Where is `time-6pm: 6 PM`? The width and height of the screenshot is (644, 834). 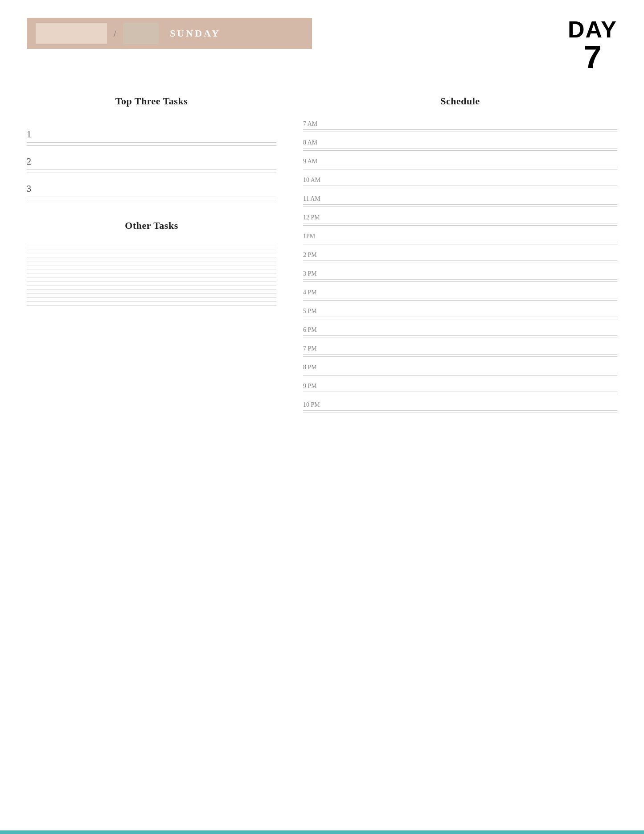
time-6pm: 6 PM is located at coordinates (460, 330).